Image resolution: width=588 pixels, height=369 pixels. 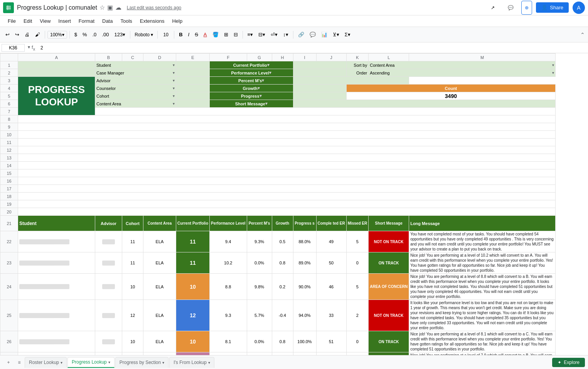 What do you see at coordinates (357, 342) in the screenshot?
I see `cell-missed-er-26: 0` at bounding box center [357, 342].